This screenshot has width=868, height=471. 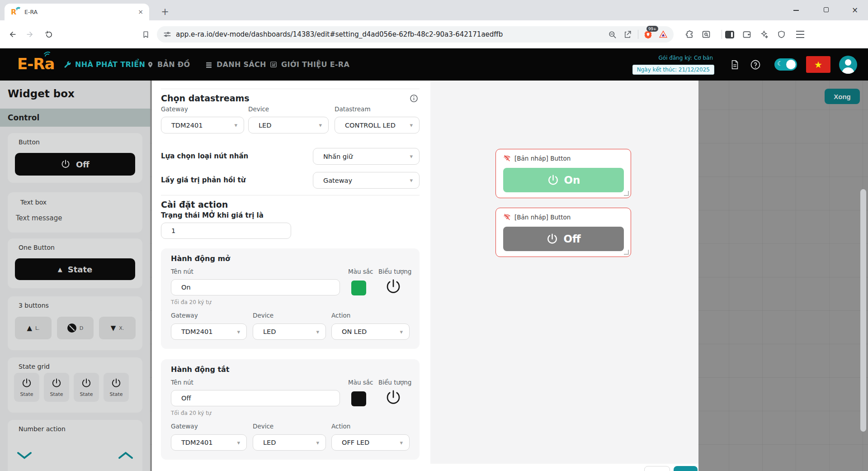 I want to click on action-on-device-select: LED▾, so click(x=289, y=332).